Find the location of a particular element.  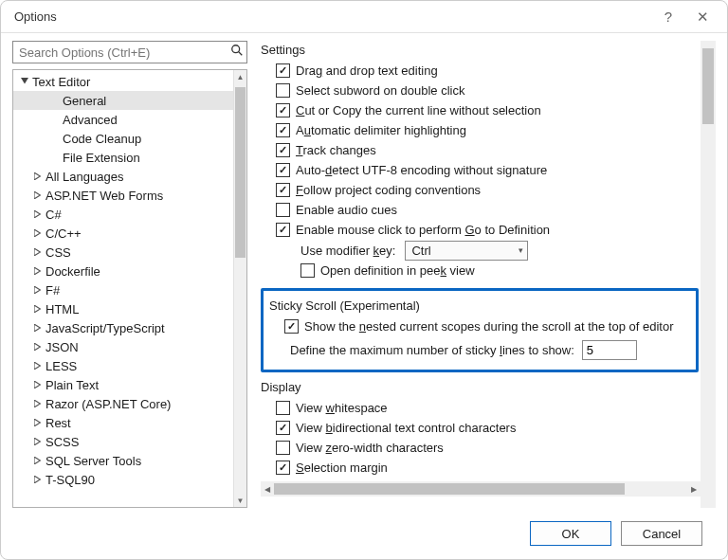

tree-item: Advanced is located at coordinates (123, 119).